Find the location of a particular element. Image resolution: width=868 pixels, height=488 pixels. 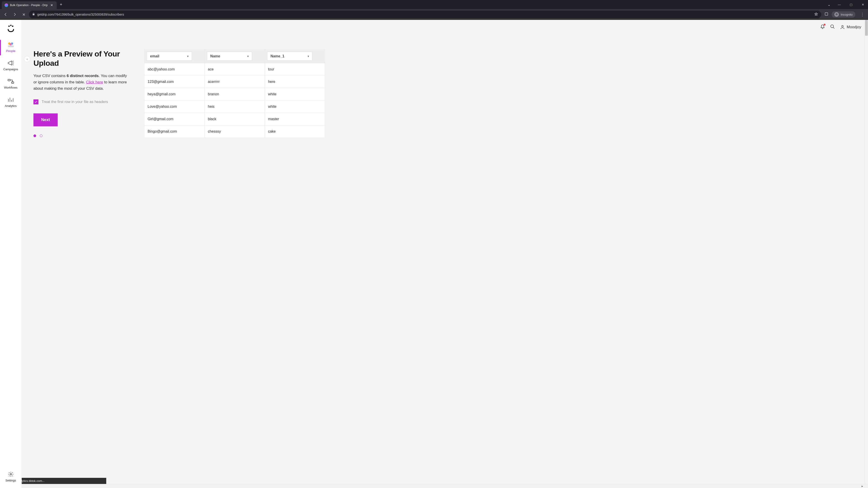

sidebar-item-settings: Settings is located at coordinates (11, 478).